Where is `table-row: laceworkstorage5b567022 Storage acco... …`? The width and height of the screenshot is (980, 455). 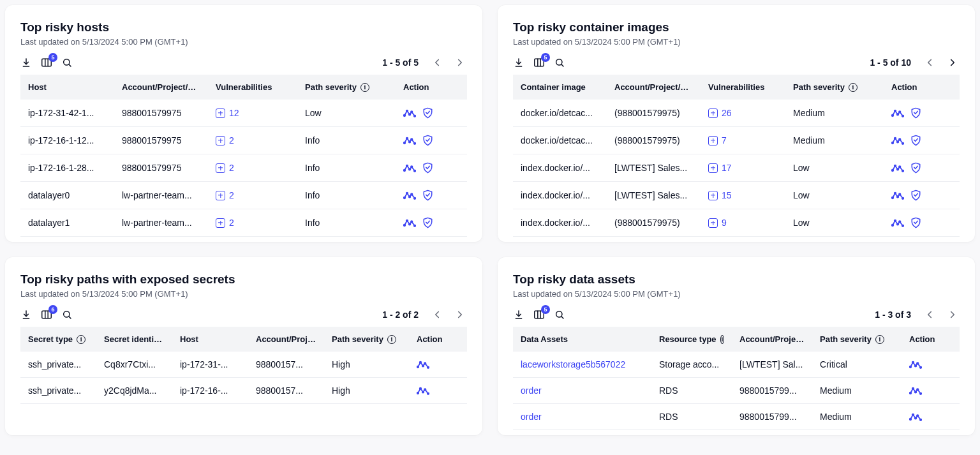 table-row: laceworkstorage5b567022 Storage acco... … is located at coordinates (736, 365).